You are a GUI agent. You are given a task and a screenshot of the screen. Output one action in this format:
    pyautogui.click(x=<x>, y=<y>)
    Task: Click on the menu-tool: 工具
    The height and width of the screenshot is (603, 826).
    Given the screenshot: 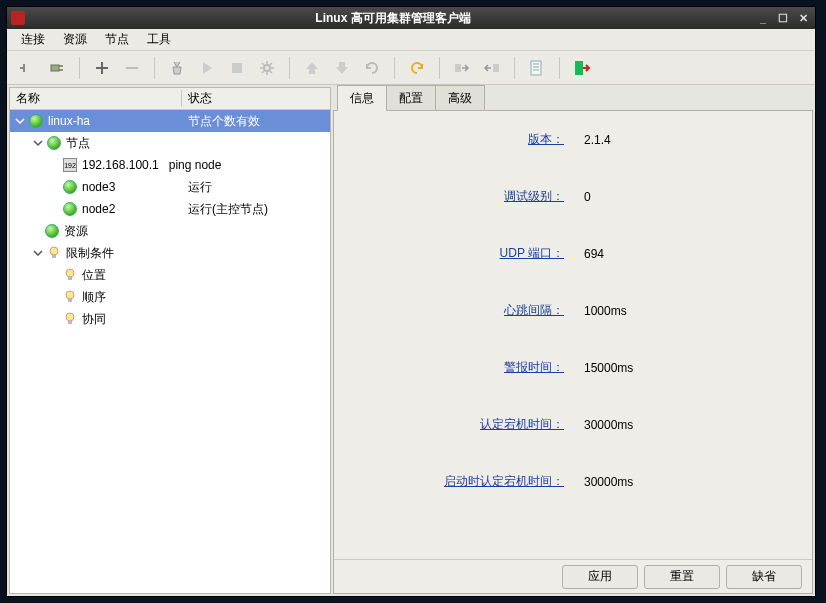 What is the action you would take?
    pyautogui.click(x=159, y=40)
    